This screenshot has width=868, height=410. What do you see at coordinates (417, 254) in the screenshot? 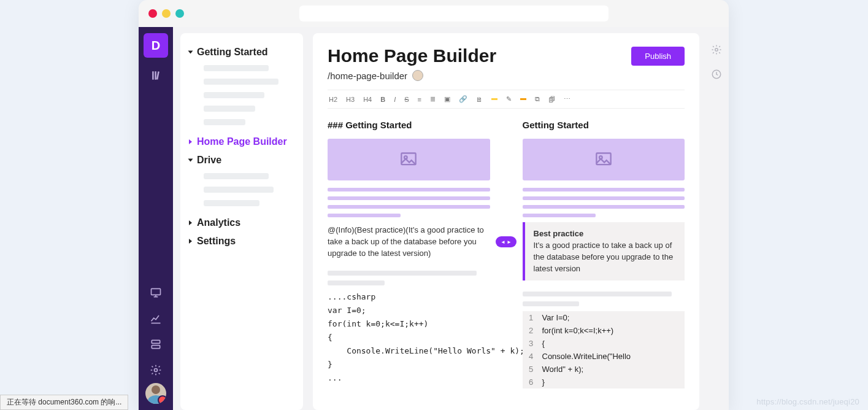
I see `markdown-source-pane: ### Getting Started @(Info)(Best practic…` at bounding box center [417, 254].